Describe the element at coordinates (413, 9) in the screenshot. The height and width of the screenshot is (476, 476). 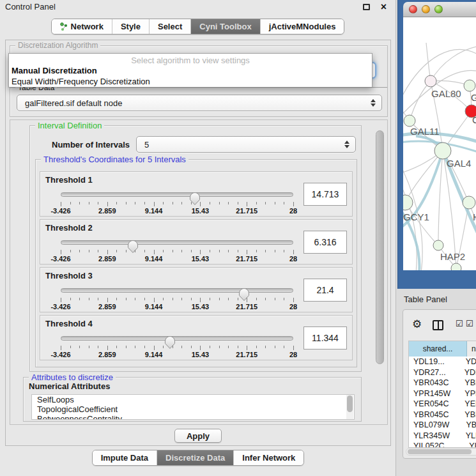
I see `close-traffic-icon` at that location.